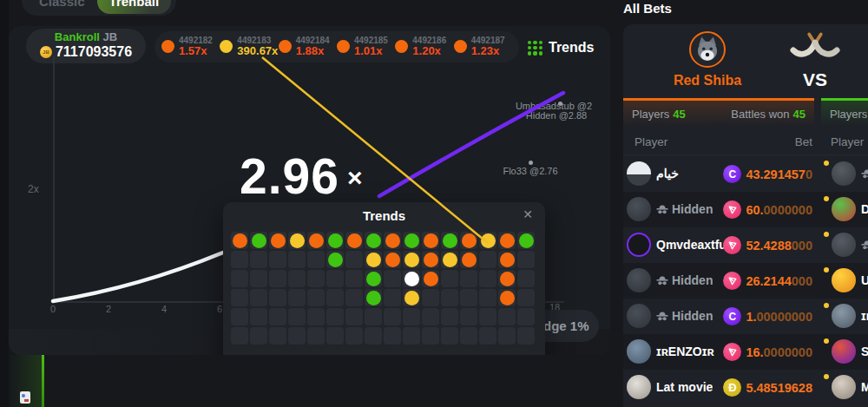  What do you see at coordinates (488, 317) in the screenshot?
I see `trend-cell-r5c14` at bounding box center [488, 317].